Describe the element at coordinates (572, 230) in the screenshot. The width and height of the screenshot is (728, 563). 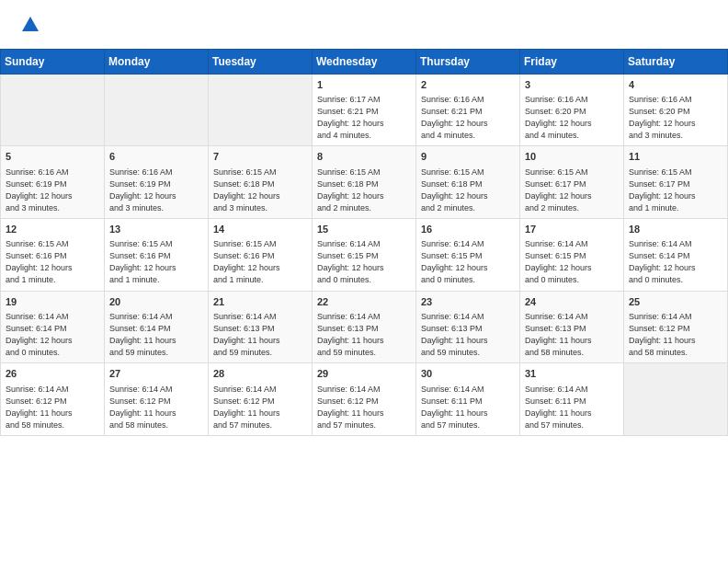
I see `day-number: 17` at that location.